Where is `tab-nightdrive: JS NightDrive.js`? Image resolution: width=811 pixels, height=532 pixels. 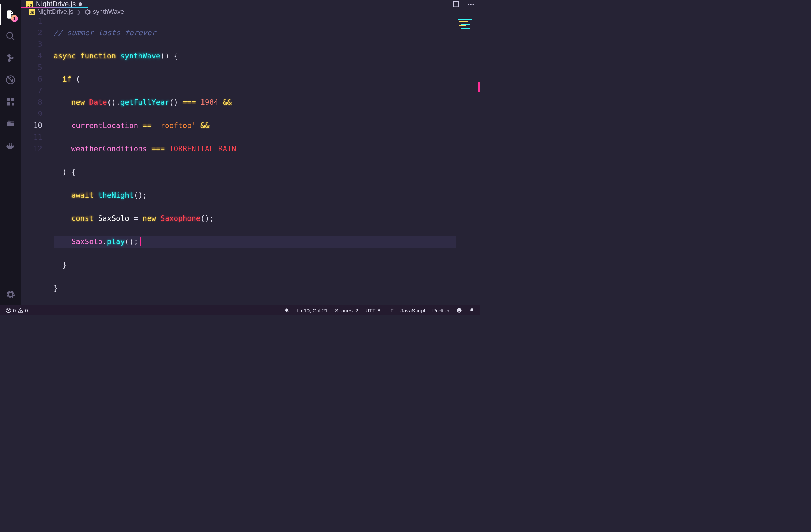 tab-nightdrive: JS NightDrive.js is located at coordinates (55, 4).